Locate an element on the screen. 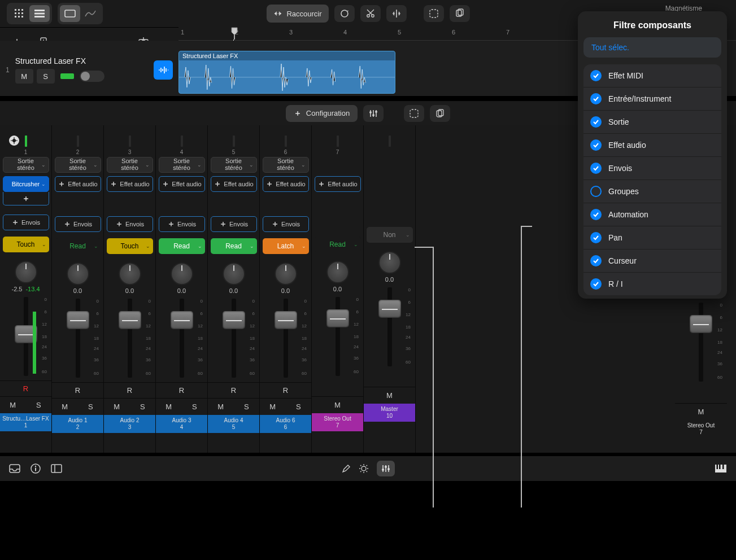  shorten-button: Raccourcir is located at coordinates (297, 14).